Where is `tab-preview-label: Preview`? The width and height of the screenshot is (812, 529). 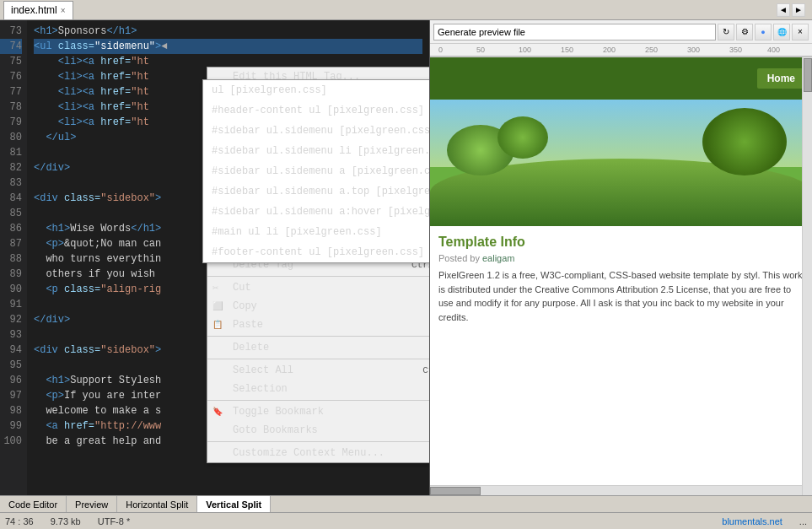 tab-preview-label: Preview is located at coordinates (91, 505).